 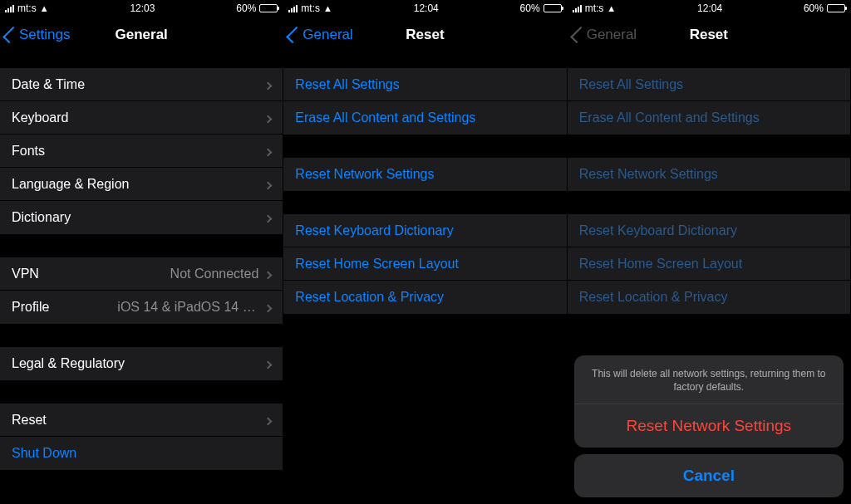 I want to click on sheet-card: This will delete all network settings, r…, so click(x=709, y=402).